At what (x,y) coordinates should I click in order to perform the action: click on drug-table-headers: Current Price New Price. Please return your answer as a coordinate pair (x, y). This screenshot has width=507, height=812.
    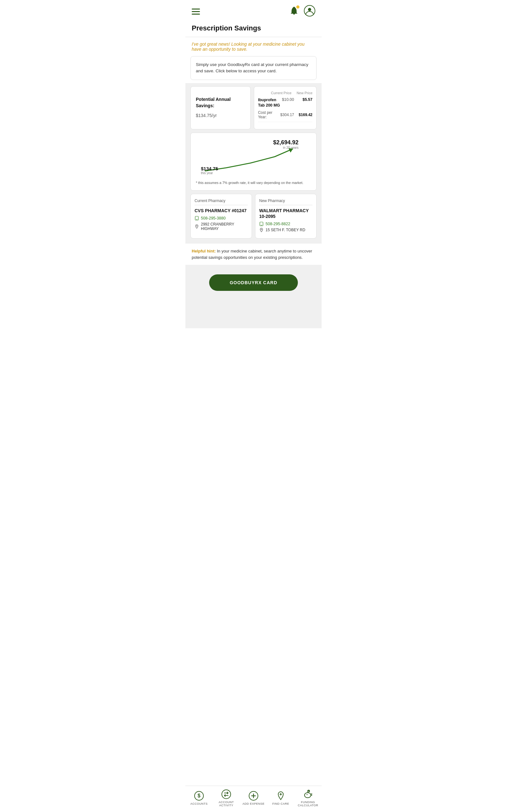
    Looking at the image, I should click on (285, 93).